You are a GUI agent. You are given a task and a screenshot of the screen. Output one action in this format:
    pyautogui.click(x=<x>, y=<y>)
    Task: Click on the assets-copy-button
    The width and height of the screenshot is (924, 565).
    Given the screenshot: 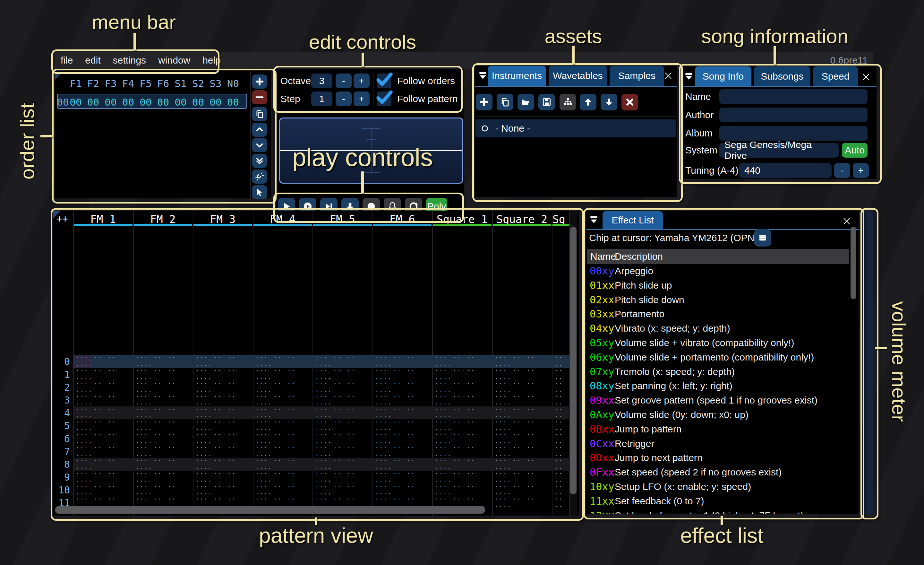 What is the action you would take?
    pyautogui.click(x=505, y=102)
    